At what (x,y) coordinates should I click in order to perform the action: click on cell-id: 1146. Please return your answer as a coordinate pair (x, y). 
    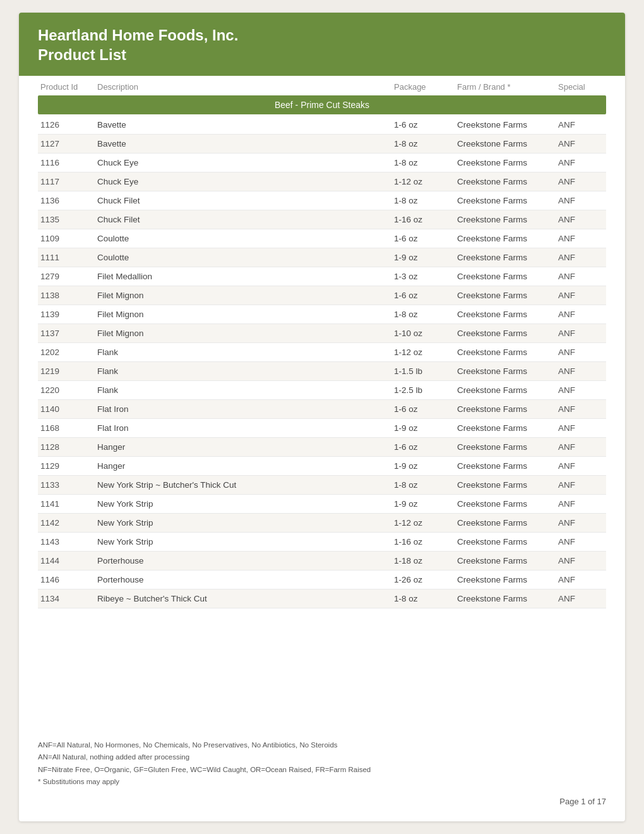
    Looking at the image, I should click on (66, 580).